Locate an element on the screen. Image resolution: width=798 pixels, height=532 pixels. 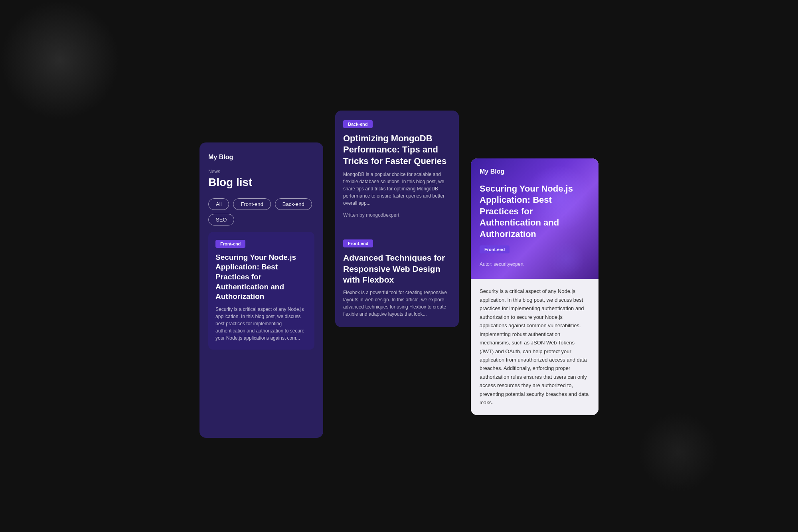
phone-left: My Blog News Blog list All Front-end Bac… is located at coordinates (261, 290).